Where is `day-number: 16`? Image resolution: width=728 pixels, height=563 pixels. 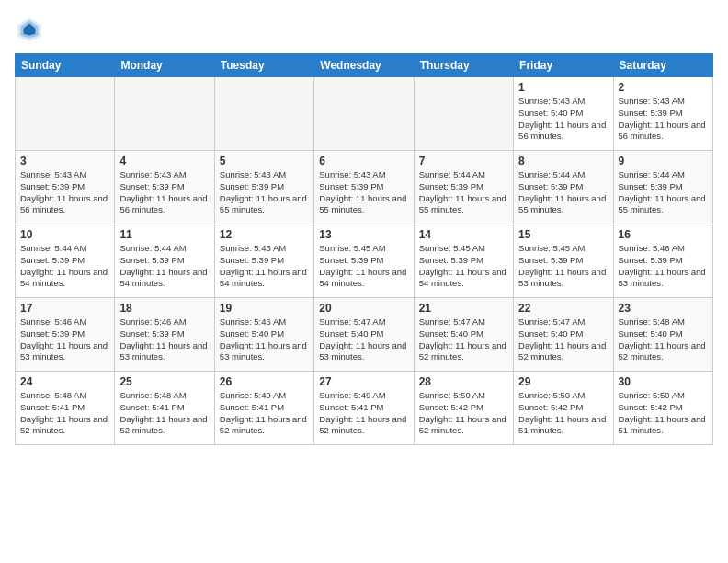 day-number: 16 is located at coordinates (664, 235).